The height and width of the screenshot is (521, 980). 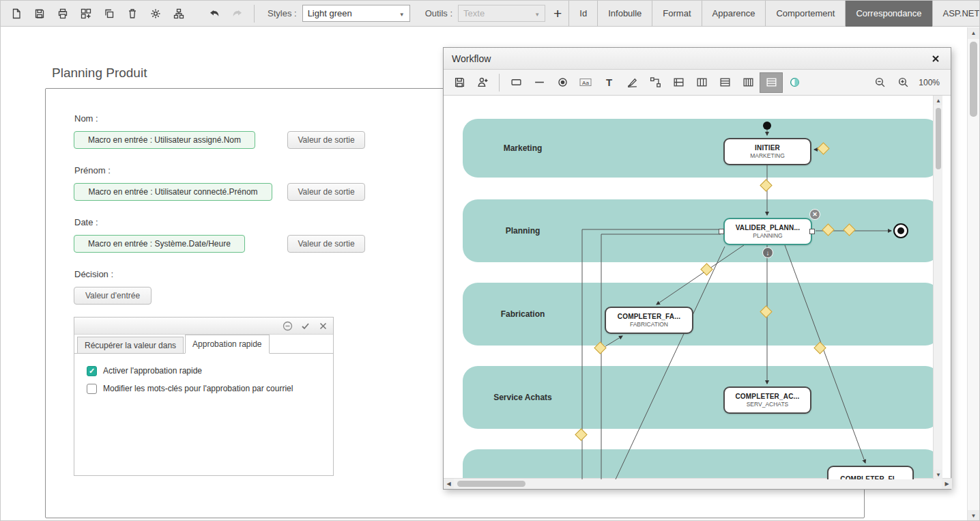 I want to click on tab-aspnet: ASP.NET, so click(x=957, y=14).